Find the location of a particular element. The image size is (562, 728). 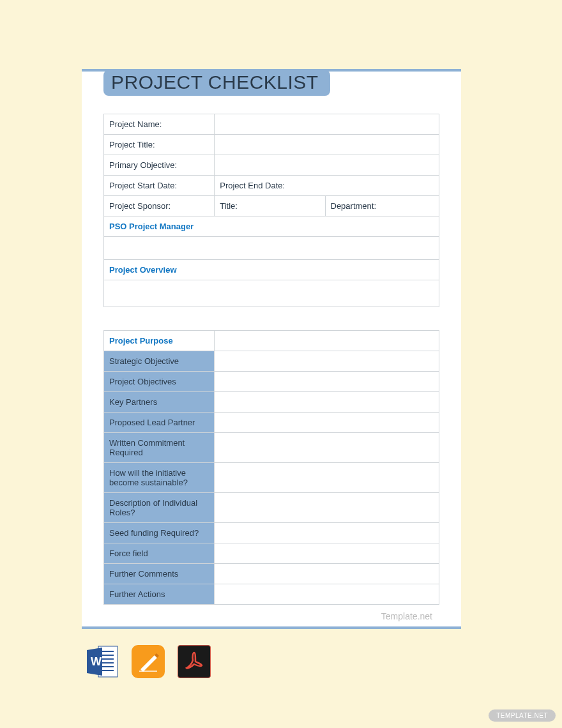

row-label: Key Partners is located at coordinates (160, 402).